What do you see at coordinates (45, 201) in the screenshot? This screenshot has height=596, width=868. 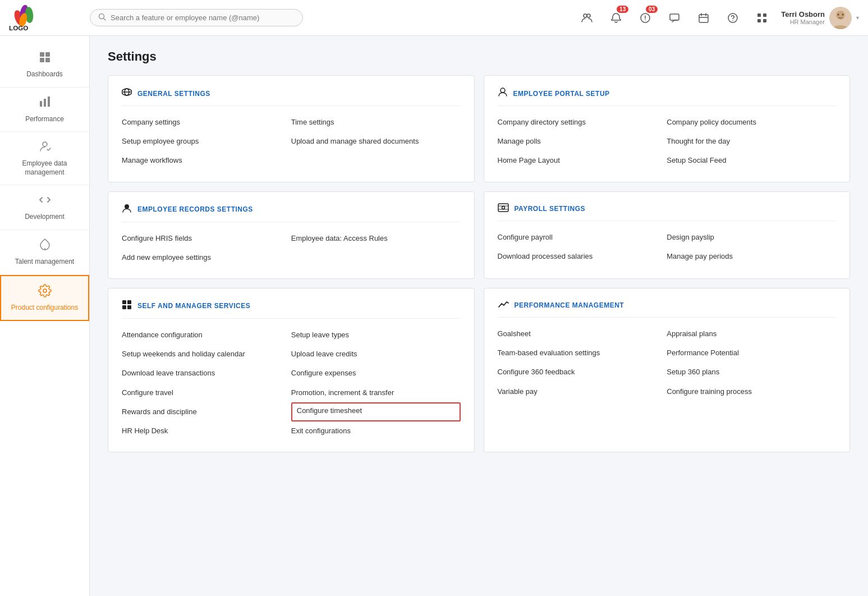 I see `development-icon` at bounding box center [45, 201].